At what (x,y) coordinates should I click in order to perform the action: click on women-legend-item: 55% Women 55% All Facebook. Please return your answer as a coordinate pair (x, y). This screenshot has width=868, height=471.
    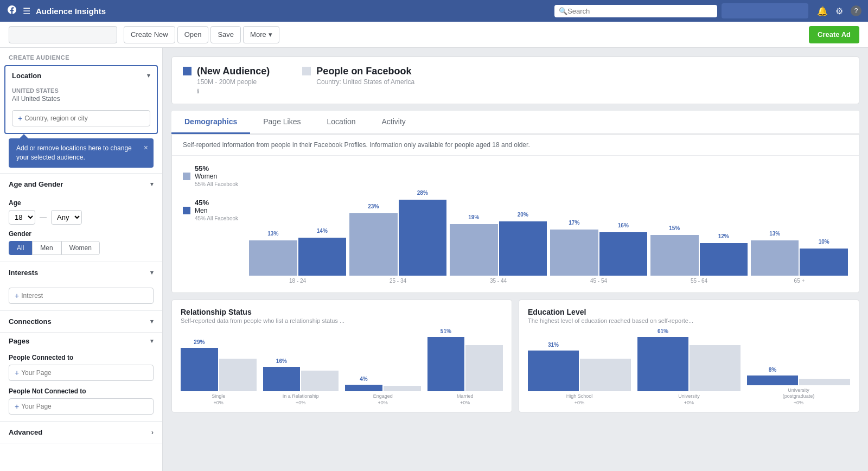
    Looking at the image, I should click on (210, 176).